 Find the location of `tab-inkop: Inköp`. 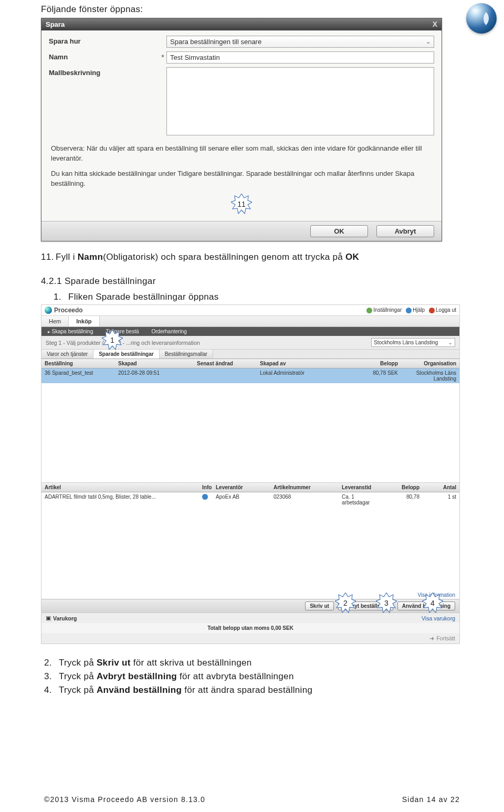

tab-inkop: Inköp is located at coordinates (84, 321).